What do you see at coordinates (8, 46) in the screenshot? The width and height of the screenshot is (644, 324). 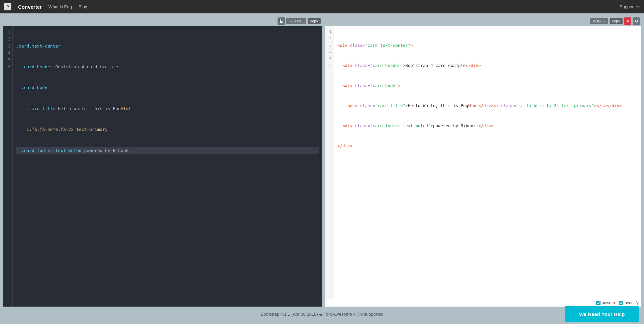 I see `line-num: 3` at bounding box center [8, 46].